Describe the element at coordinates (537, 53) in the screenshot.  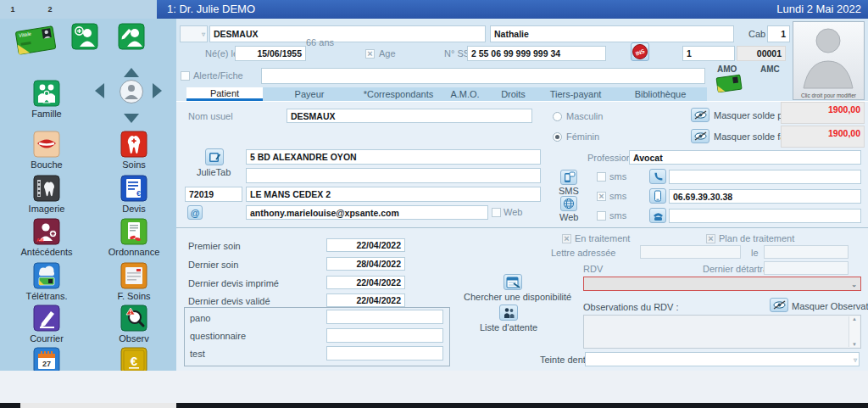
I see `ss-input: 2 55 06 99 999 999 34` at that location.